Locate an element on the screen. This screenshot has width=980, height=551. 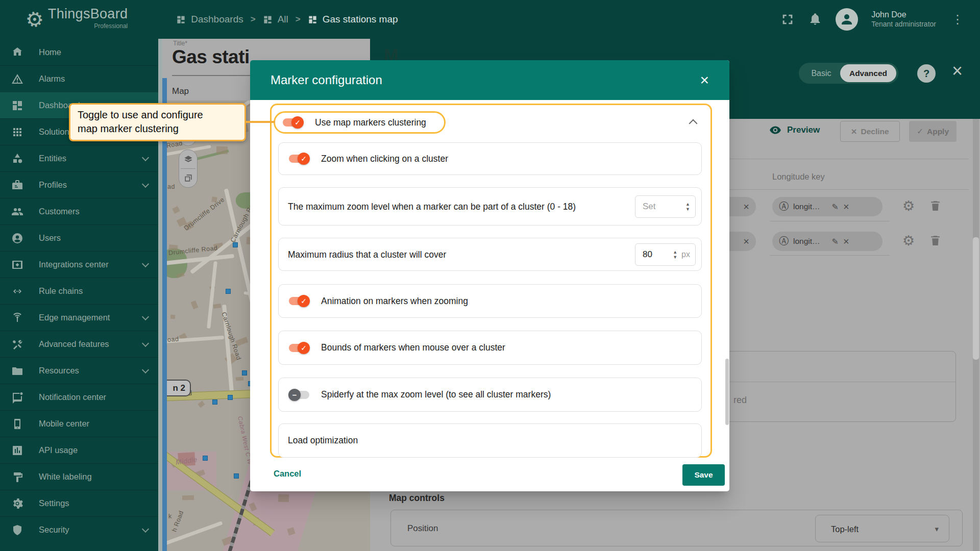
tab-advanced: Advanced is located at coordinates (868, 73).